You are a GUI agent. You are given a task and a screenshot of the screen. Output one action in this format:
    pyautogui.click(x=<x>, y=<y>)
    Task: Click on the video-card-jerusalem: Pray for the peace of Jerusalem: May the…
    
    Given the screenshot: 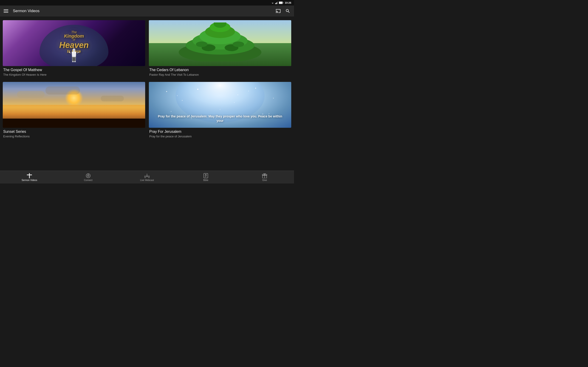 What is the action you would take?
    pyautogui.click(x=220, y=110)
    